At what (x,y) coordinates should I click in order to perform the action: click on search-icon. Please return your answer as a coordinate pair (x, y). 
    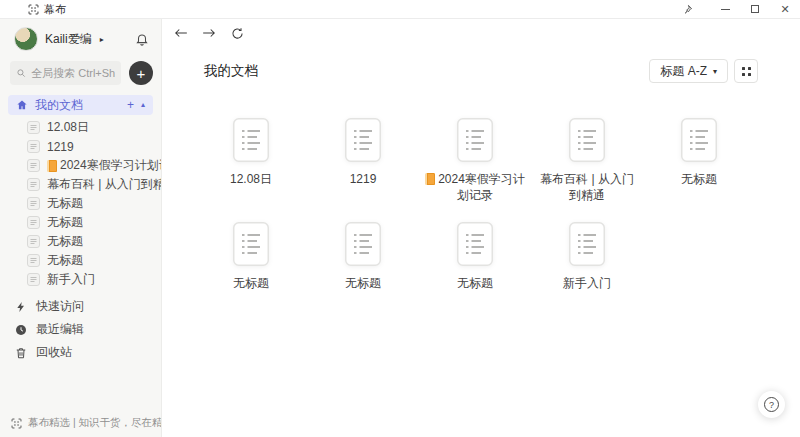
    Looking at the image, I should click on (21, 73).